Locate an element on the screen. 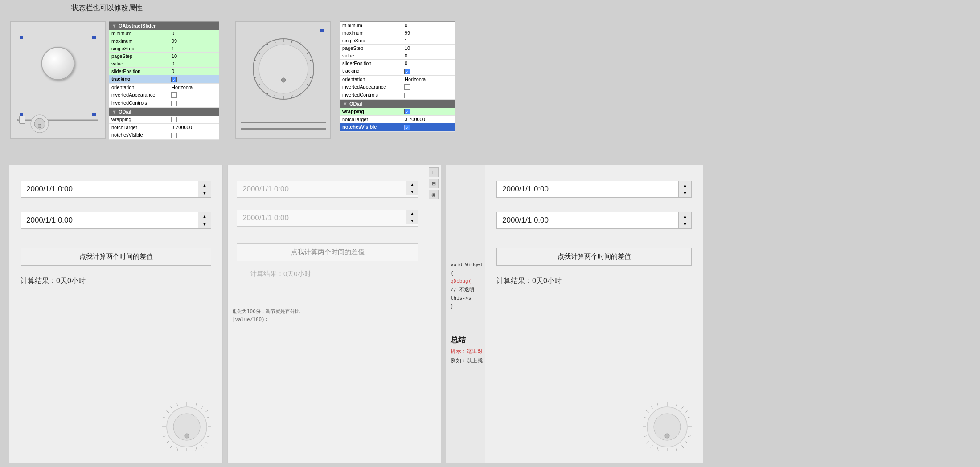 The width and height of the screenshot is (980, 467). collapse-arrow-r: ▼ is located at coordinates (345, 104).